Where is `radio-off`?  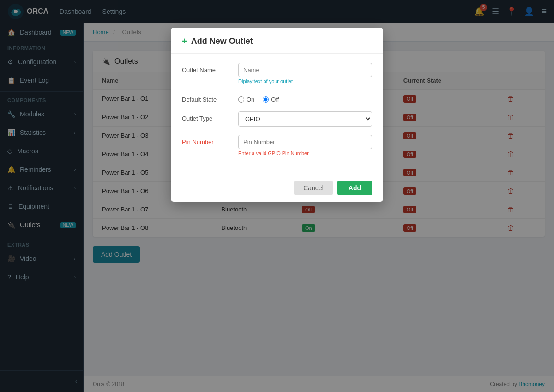 radio-off is located at coordinates (266, 100).